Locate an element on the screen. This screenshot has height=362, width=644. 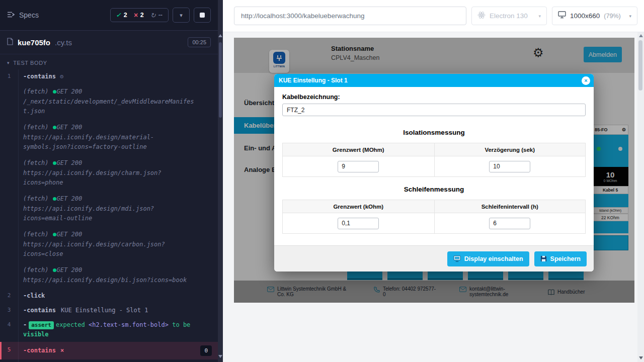
fail-cross-icon: × is located at coordinates (62, 351).